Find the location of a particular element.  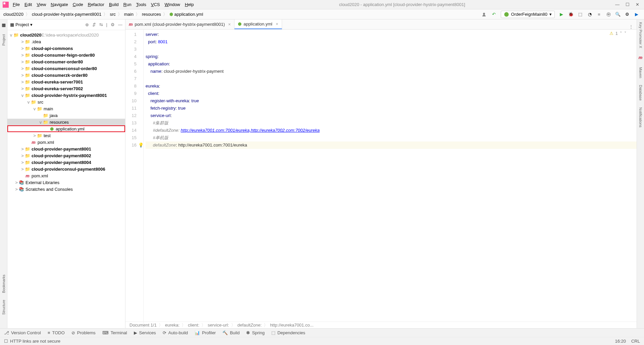

maven-icon: m is located at coordinates (641, 58).